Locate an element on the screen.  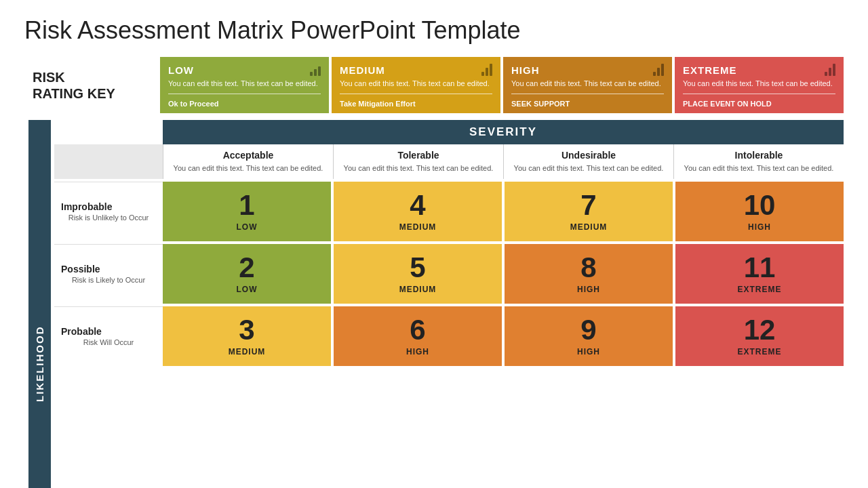
likelihood-row-2: Probable Risk Will Occur 3 MEDIUM 6 HIGH… is located at coordinates (449, 336).